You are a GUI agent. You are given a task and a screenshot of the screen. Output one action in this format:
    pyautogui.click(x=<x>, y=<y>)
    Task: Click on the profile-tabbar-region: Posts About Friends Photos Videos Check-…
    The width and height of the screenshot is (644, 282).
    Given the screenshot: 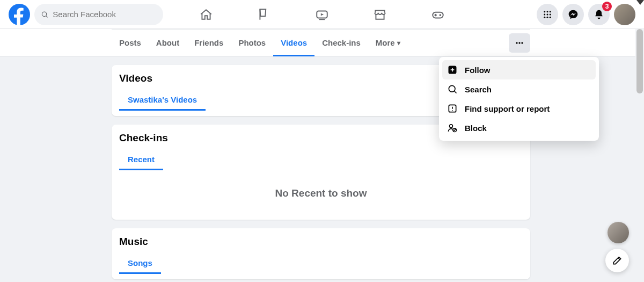 What is the action you would take?
    pyautogui.click(x=322, y=43)
    